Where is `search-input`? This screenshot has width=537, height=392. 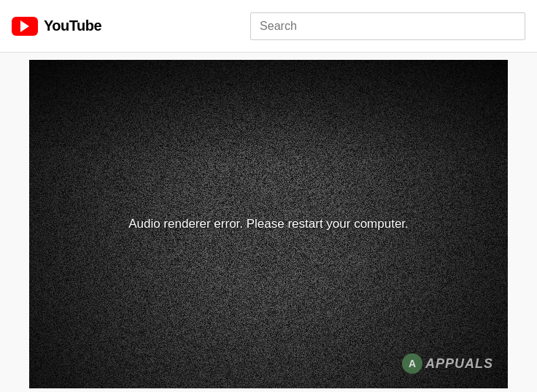 search-input is located at coordinates (388, 26).